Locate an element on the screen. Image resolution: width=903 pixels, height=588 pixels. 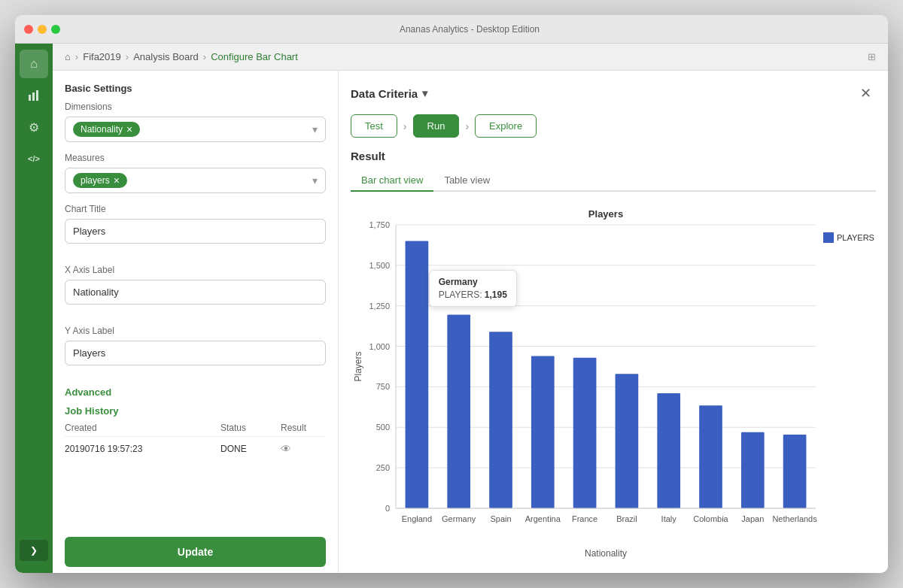
breadcrumb: ⌂ › Fifa2019 › Analysis Board › Configur… is located at coordinates (470, 57).